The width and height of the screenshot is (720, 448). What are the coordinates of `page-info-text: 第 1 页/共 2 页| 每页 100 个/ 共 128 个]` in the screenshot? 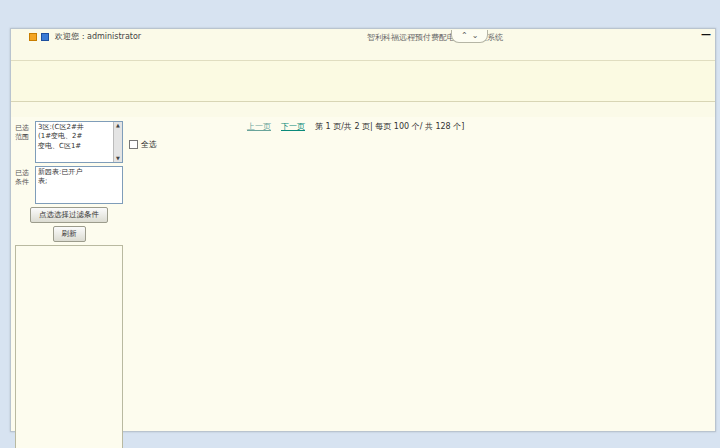 It's located at (390, 126).